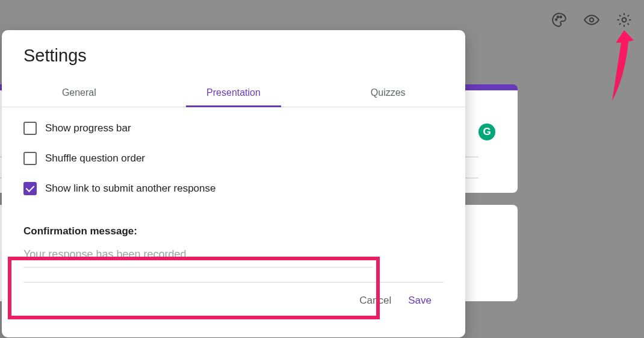  What do you see at coordinates (487, 132) in the screenshot?
I see `grammarly-badge: G` at bounding box center [487, 132].